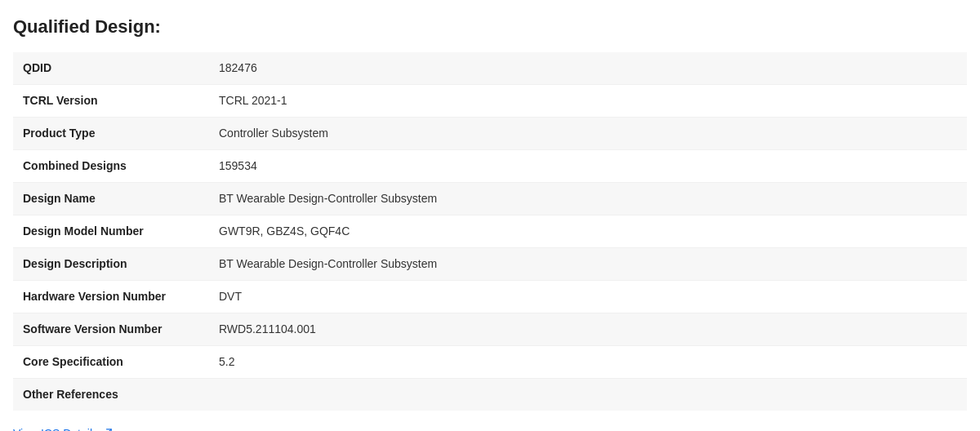 This screenshot has width=980, height=431. Describe the element at coordinates (490, 134) in the screenshot. I see `table-row: Product TypeController Subsystem` at that location.